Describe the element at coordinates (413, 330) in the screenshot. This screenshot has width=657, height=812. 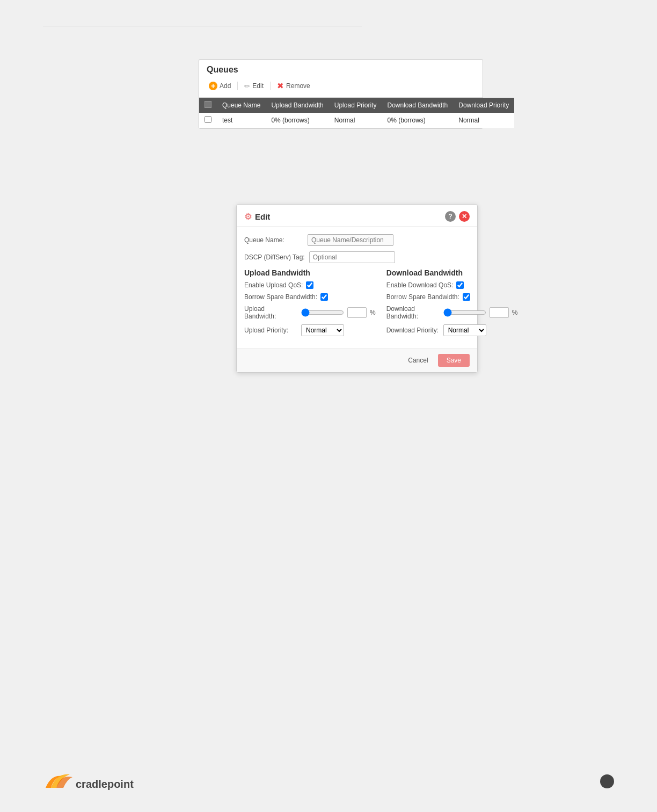
I see `download-priority-label: Download Priority:` at that location.